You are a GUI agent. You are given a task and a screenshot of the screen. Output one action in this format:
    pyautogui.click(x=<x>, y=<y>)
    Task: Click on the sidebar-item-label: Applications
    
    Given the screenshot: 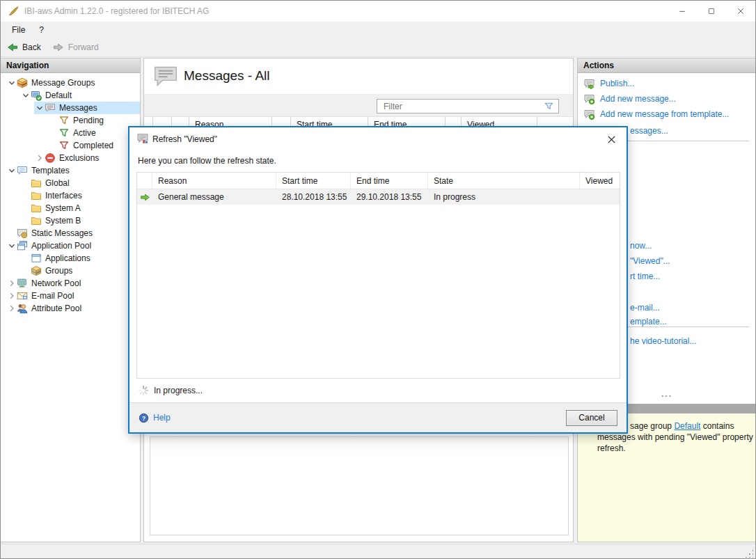 What is the action you would take?
    pyautogui.click(x=68, y=258)
    